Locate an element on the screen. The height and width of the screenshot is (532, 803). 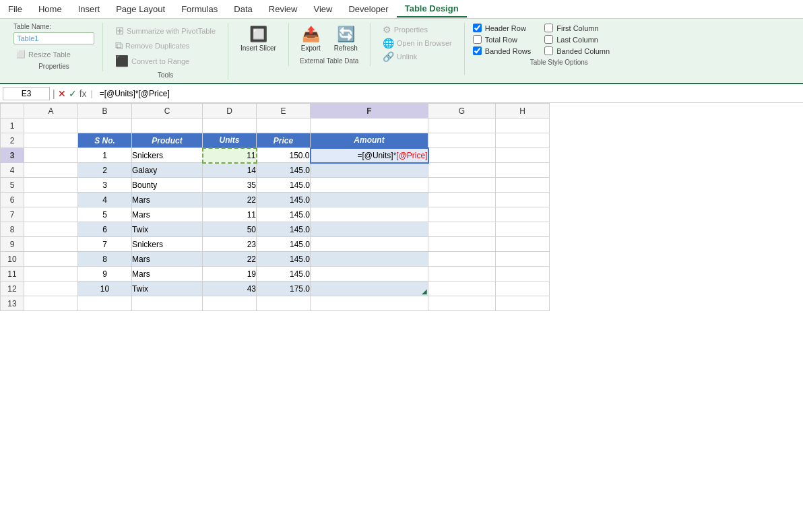
col-header-d: D is located at coordinates (230, 111).